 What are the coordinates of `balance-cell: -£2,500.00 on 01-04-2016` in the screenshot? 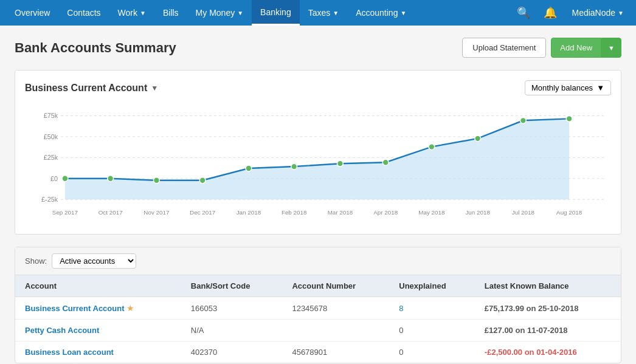 It's located at (548, 352).